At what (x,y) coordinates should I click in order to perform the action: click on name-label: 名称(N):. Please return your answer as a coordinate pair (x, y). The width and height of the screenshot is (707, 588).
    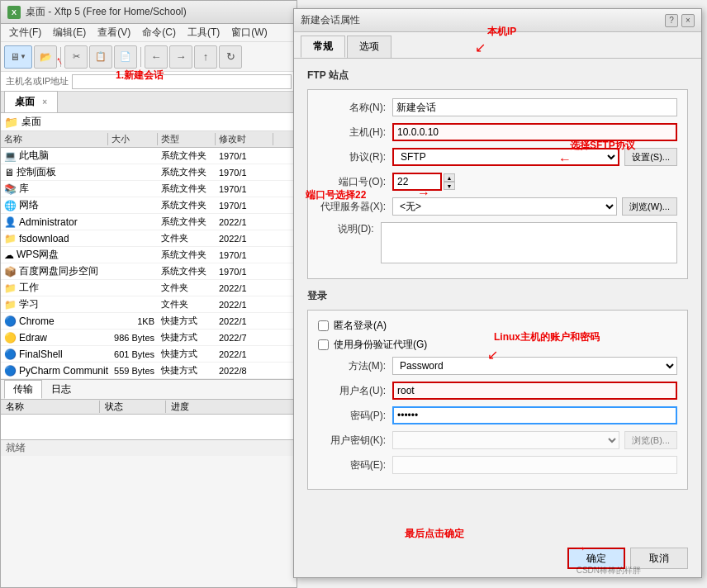
    Looking at the image, I should click on (355, 107).